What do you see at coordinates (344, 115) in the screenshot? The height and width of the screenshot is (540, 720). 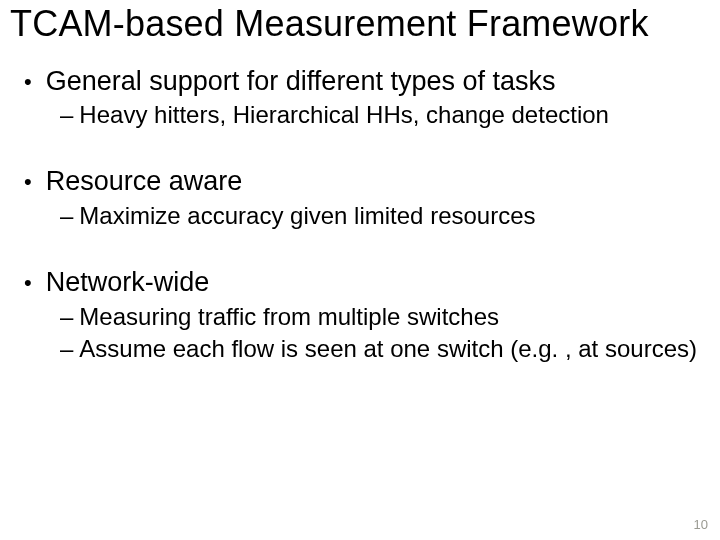 I see `sub-bullet-text: Heavy hitters, Hierarchical HHs, change …` at bounding box center [344, 115].